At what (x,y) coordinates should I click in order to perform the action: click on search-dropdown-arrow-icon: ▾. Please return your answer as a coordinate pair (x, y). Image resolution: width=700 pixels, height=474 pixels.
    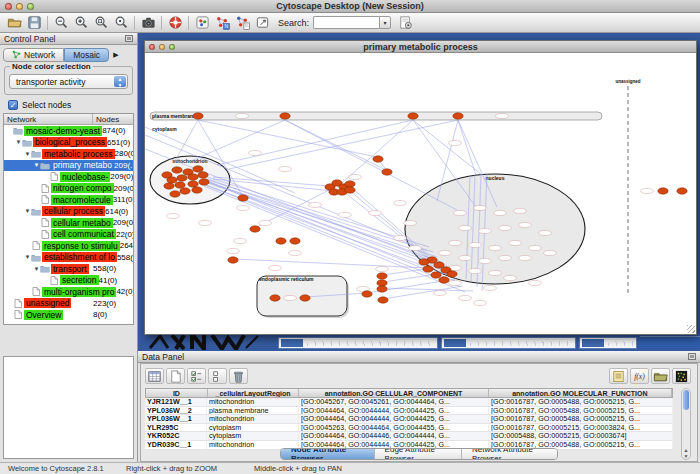
    Looking at the image, I should click on (385, 22).